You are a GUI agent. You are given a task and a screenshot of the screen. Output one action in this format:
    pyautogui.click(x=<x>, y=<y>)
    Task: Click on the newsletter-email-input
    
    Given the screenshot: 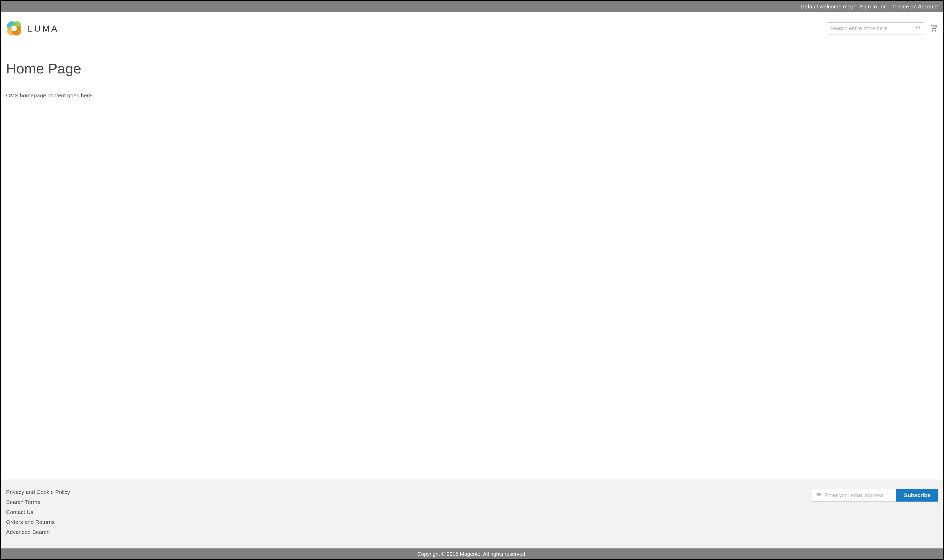 What is the action you would take?
    pyautogui.click(x=859, y=495)
    